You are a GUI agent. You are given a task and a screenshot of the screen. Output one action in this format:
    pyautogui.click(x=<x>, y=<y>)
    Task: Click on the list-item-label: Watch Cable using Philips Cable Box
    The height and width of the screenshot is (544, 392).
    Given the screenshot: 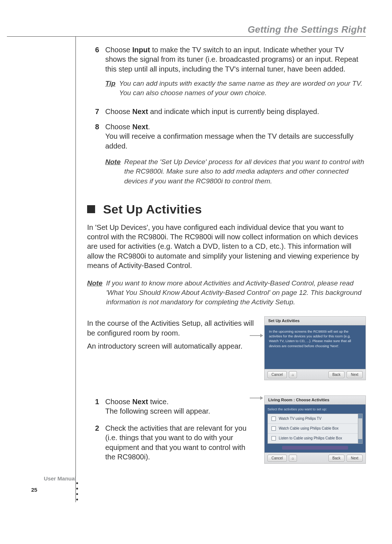 What is the action you would take?
    pyautogui.click(x=309, y=429)
    